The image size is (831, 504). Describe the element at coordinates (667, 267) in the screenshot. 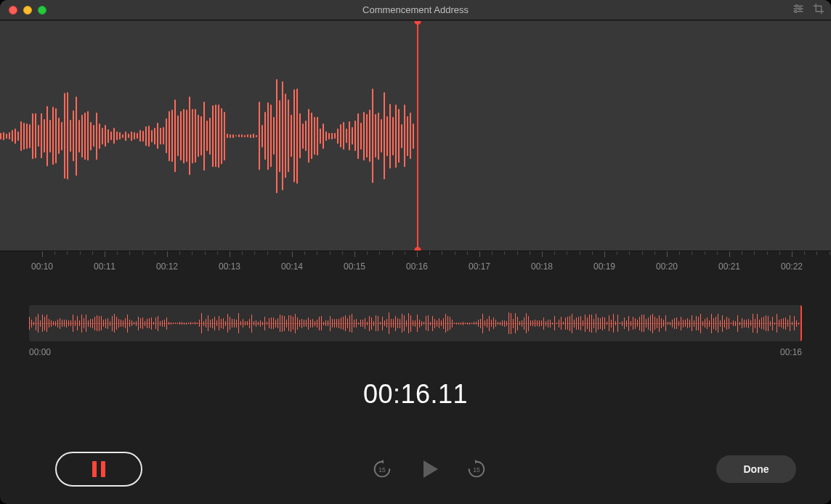

I see `ruler-label: 00:20` at that location.